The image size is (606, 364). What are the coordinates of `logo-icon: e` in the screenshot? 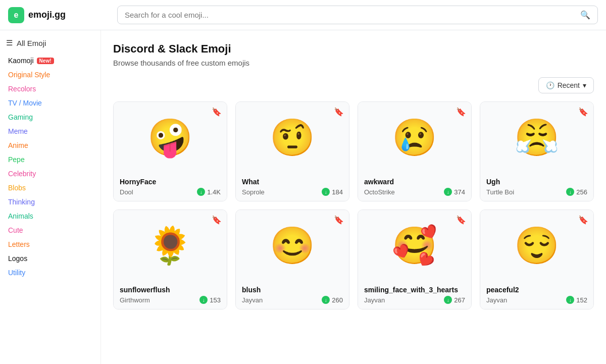 It's located at (16, 15).